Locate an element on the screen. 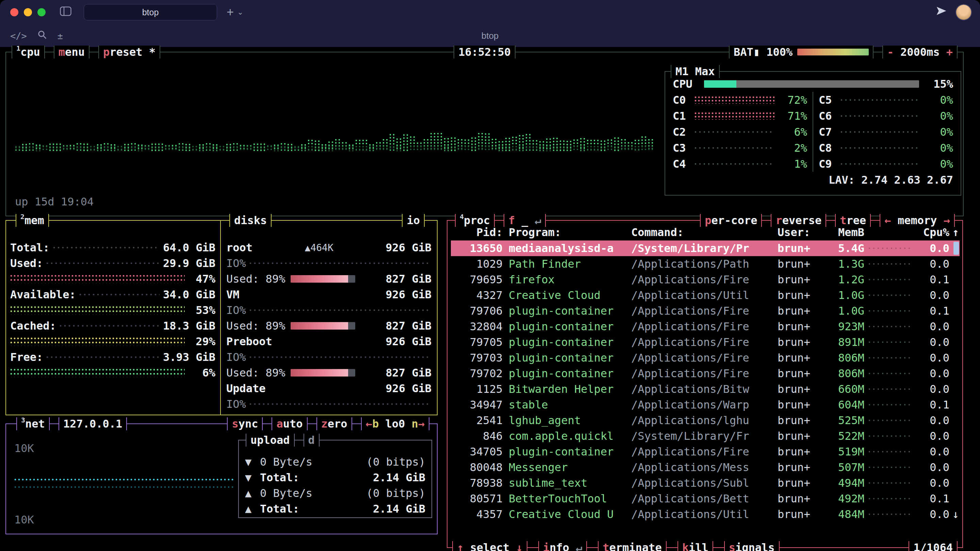 The image size is (980, 551). net-interface-switcher: ←b lo0 n→ is located at coordinates (395, 424).